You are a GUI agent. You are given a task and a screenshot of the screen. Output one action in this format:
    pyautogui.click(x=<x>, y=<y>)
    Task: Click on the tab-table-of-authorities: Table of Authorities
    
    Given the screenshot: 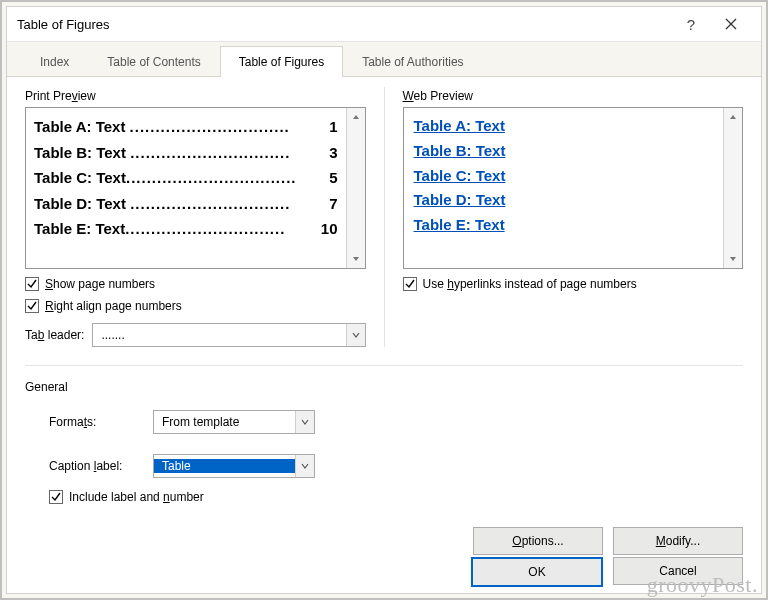 What is the action you would take?
    pyautogui.click(x=412, y=62)
    